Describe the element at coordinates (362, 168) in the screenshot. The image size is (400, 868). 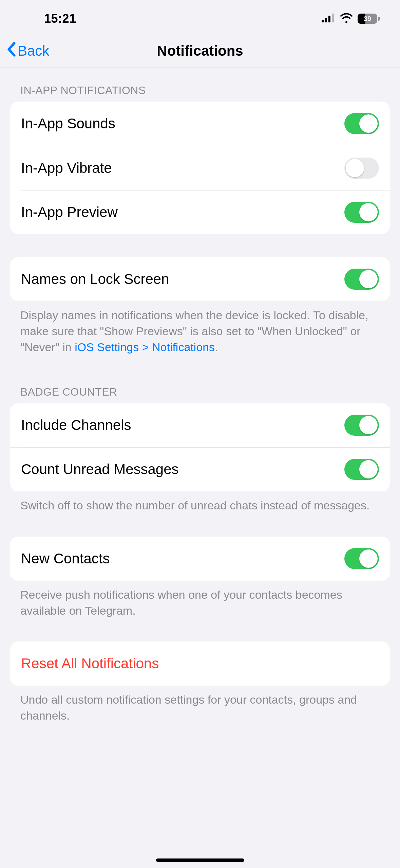
I see `toggle-inapp-vibrate` at that location.